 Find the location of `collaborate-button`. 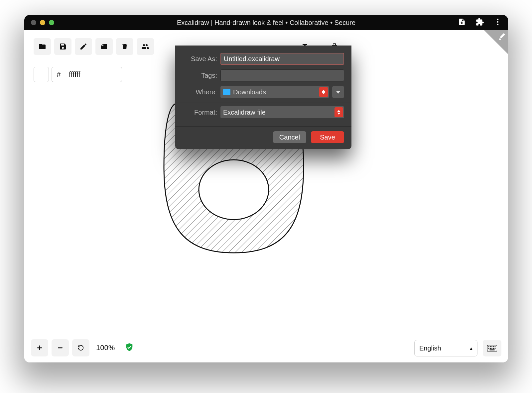

collaborate-button is located at coordinates (145, 47).